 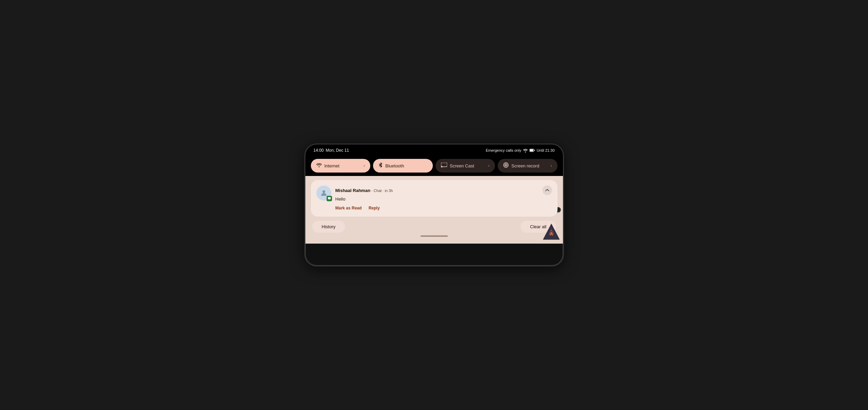 I want to click on status-bar: 14:00 Mon, Dec 11 Emergency calls only U…, so click(x=434, y=150).